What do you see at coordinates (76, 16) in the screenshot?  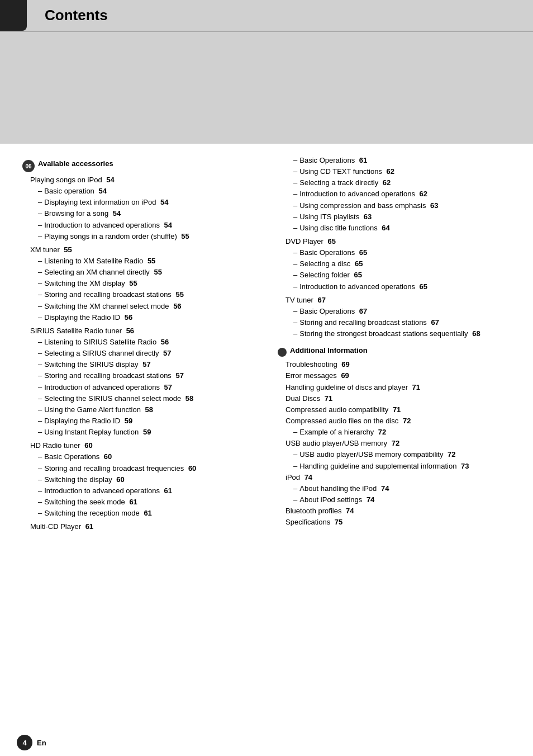 I see `page-title: Contents` at bounding box center [76, 16].